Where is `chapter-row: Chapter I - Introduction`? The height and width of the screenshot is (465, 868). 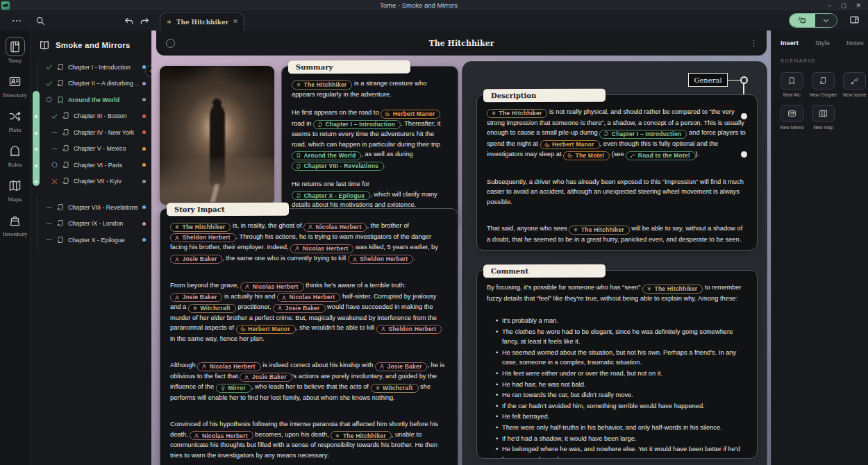 chapter-row: Chapter I - Introduction is located at coordinates (95, 67).